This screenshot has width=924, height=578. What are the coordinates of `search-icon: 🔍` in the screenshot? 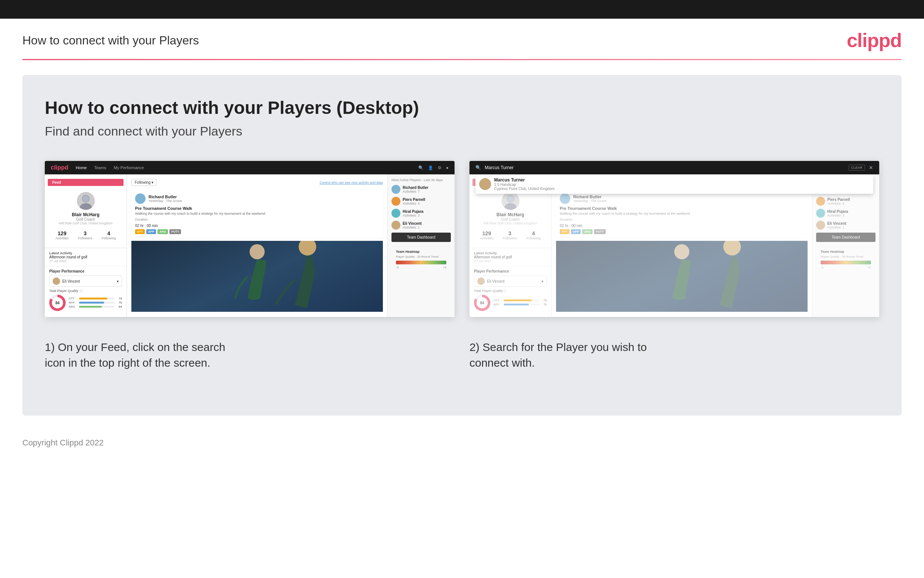 It's located at (421, 168).